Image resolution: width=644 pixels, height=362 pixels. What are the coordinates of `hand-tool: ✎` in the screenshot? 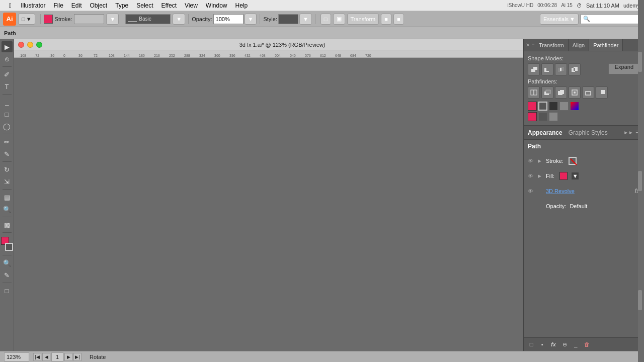 It's located at (7, 275).